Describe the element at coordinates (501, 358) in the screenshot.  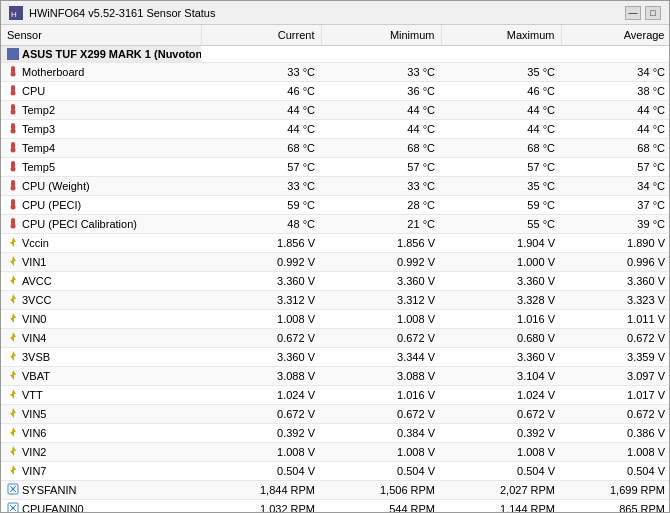
I see `max-value: 3.360 V` at that location.